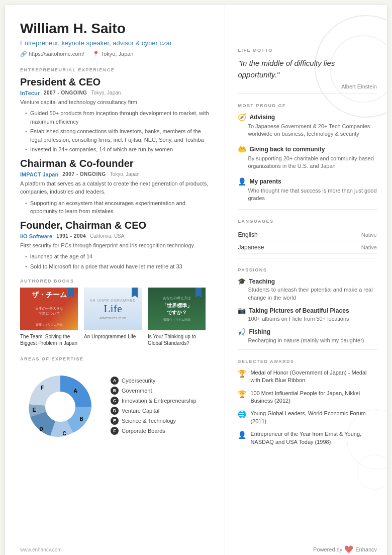 This screenshot has height=555, width=392. Describe the element at coordinates (242, 435) in the screenshot. I see `award-icon-4: 👤` at that location.